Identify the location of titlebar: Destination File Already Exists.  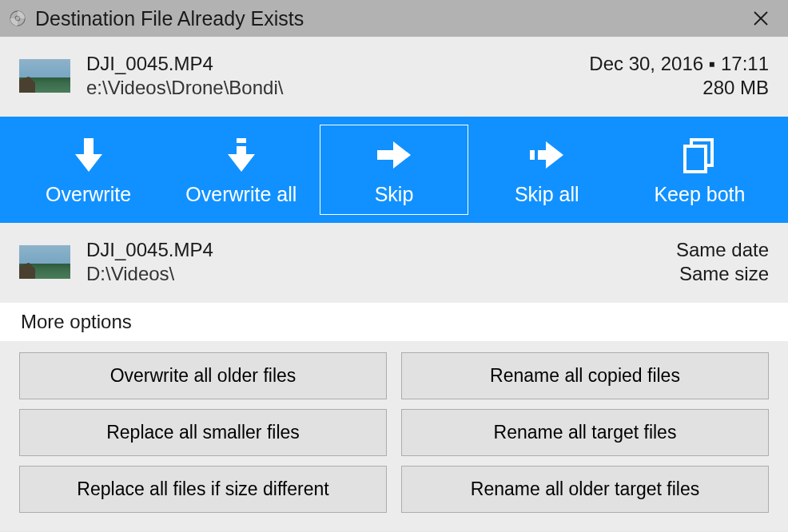
(394, 18).